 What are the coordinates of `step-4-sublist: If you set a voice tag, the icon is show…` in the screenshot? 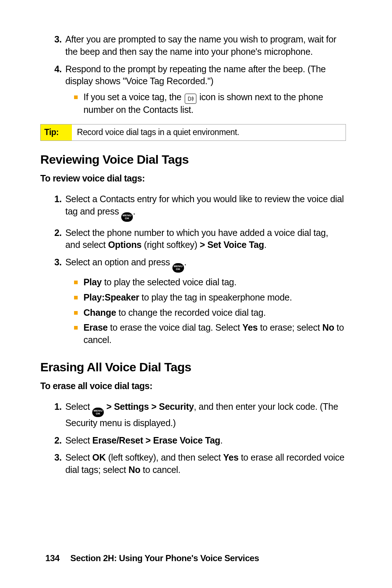 It's located at (205, 104).